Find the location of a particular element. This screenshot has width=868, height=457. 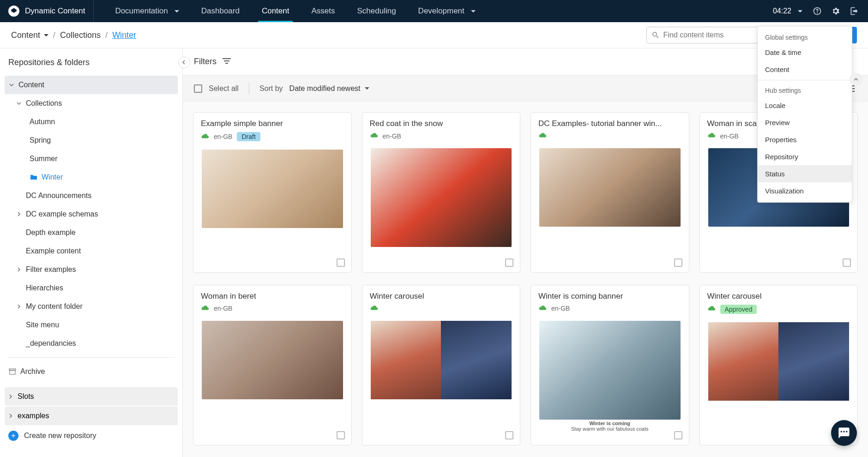

tree-dependancies: _dependancies is located at coordinates (91, 343).